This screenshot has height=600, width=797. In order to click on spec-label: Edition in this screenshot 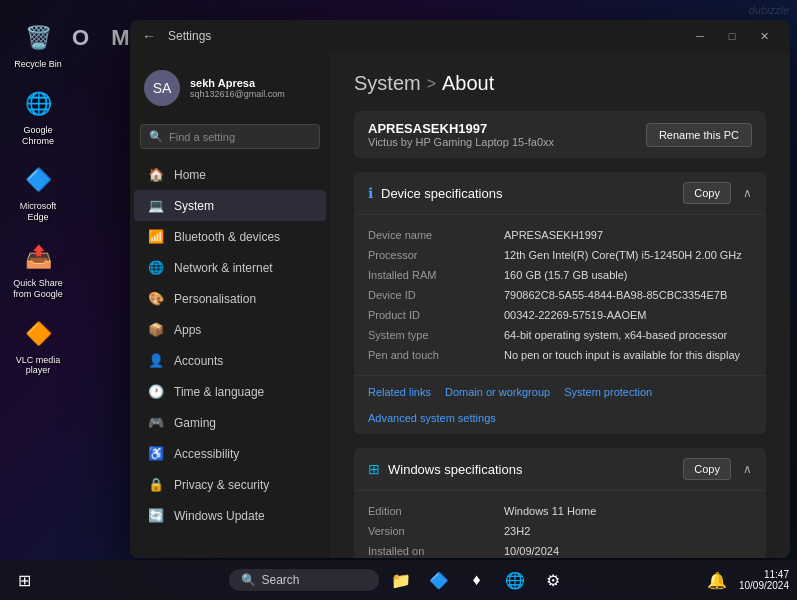, I will do `click(428, 511)`.